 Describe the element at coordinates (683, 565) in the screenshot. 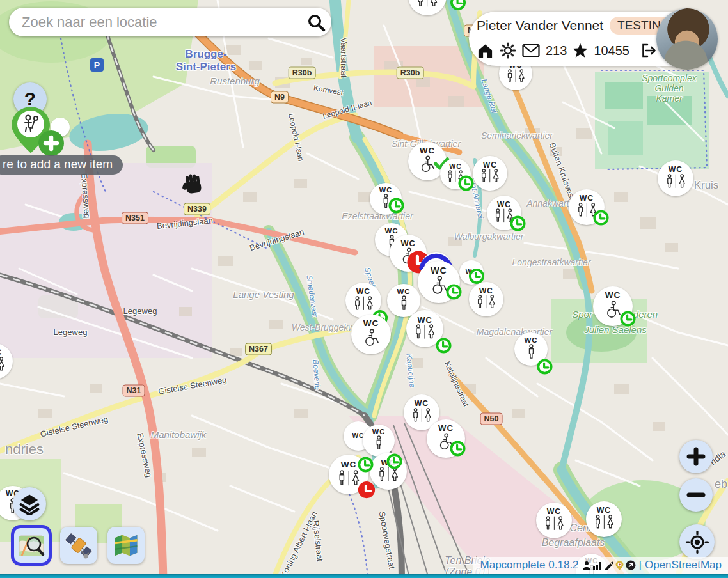

I see `openstreetmap-link: OpenStreetMap` at that location.